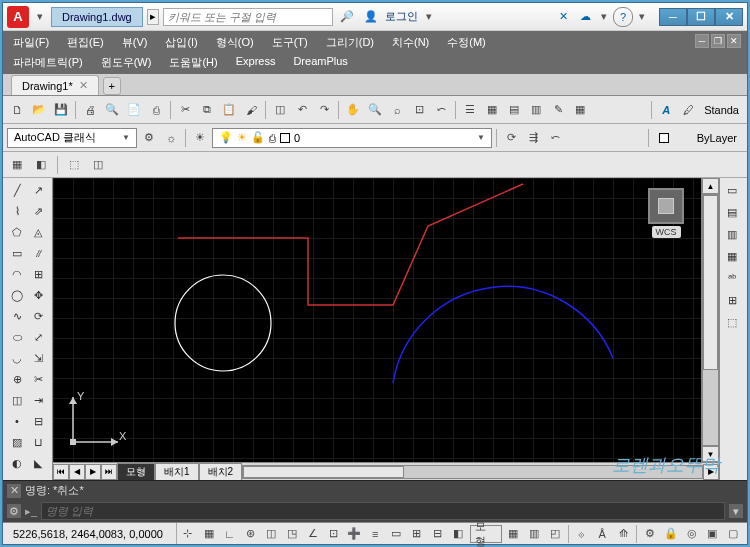 This screenshot has height=547, width=750. What do you see at coordinates (17, 400) in the screenshot?
I see `block-make-icon: ◫` at bounding box center [17, 400].